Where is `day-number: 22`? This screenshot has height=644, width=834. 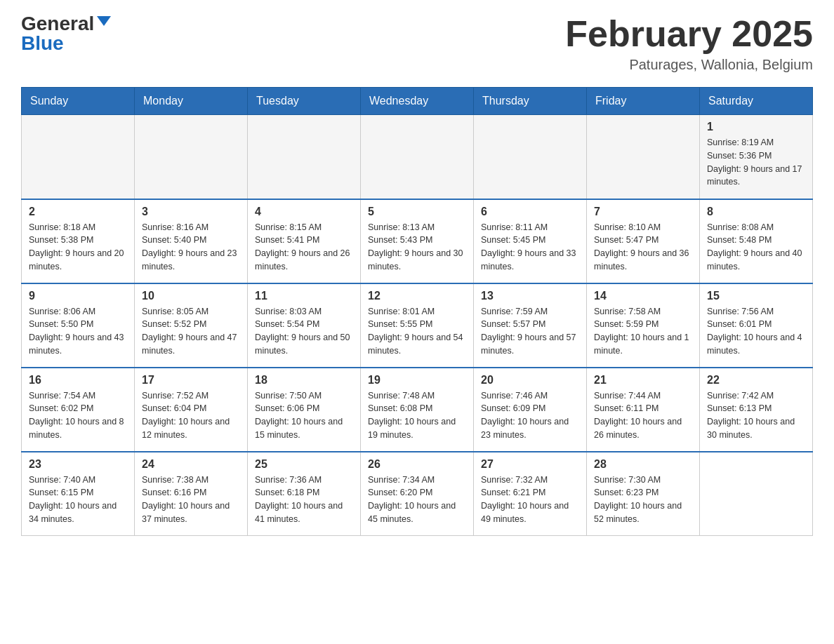
day-number: 22 is located at coordinates (756, 380).